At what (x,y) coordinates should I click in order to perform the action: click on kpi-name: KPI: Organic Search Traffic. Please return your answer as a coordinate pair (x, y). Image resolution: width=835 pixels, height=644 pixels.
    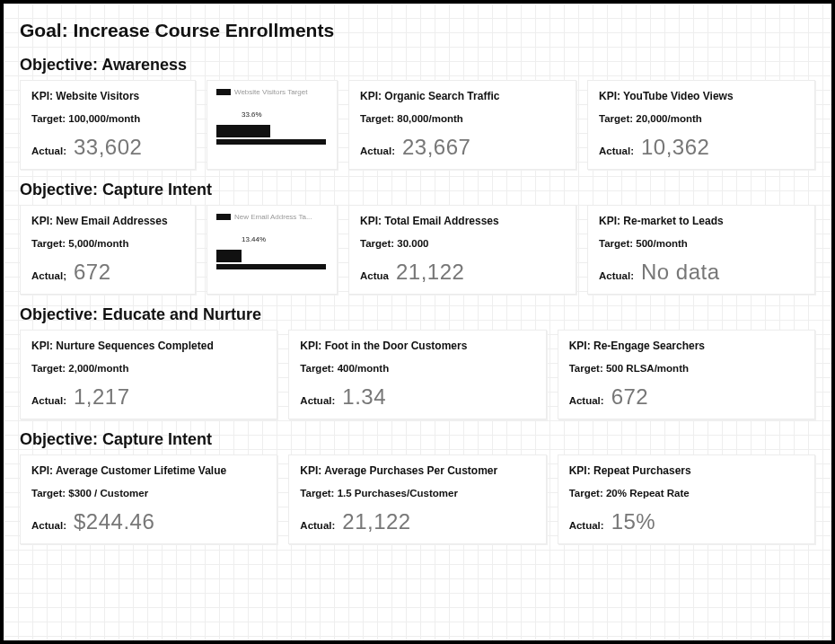
    Looking at the image, I should click on (462, 96).